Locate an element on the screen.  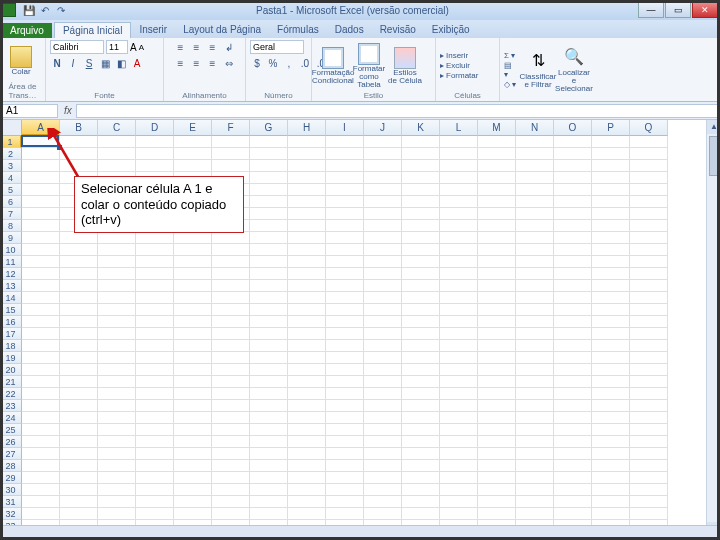
row-header-5: 5 is located at coordinates (11, 190).